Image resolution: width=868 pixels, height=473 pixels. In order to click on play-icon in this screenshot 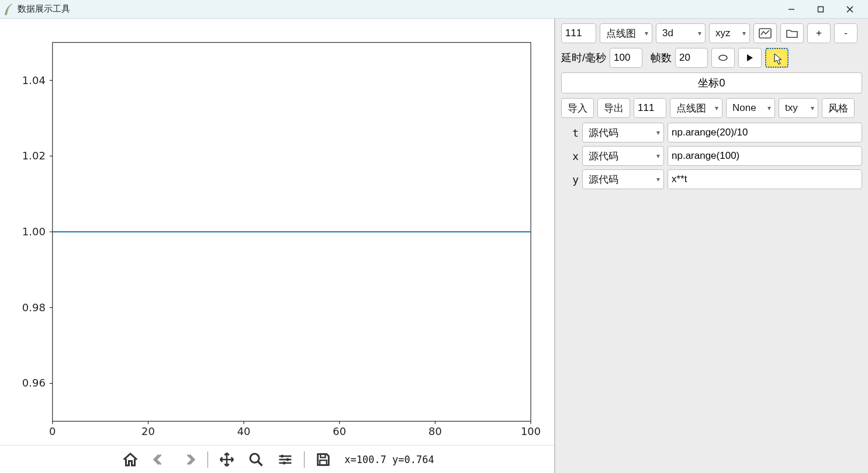, I will do `click(750, 58)`.